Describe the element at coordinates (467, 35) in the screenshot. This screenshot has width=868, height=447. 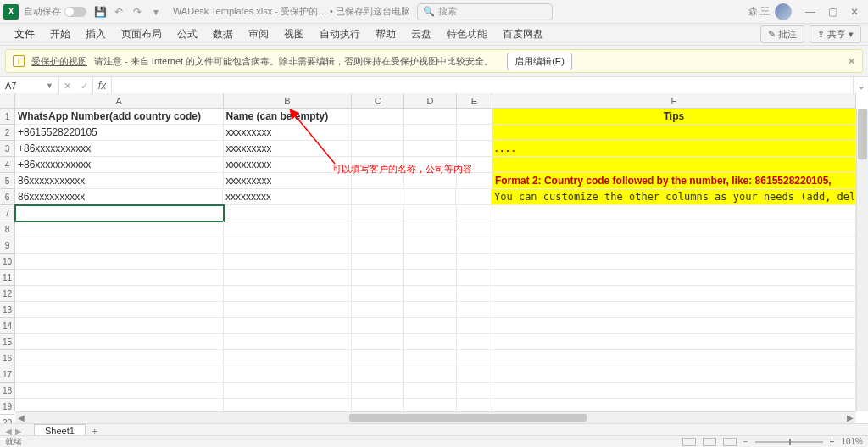
I see `tab-features: 特色功能` at that location.